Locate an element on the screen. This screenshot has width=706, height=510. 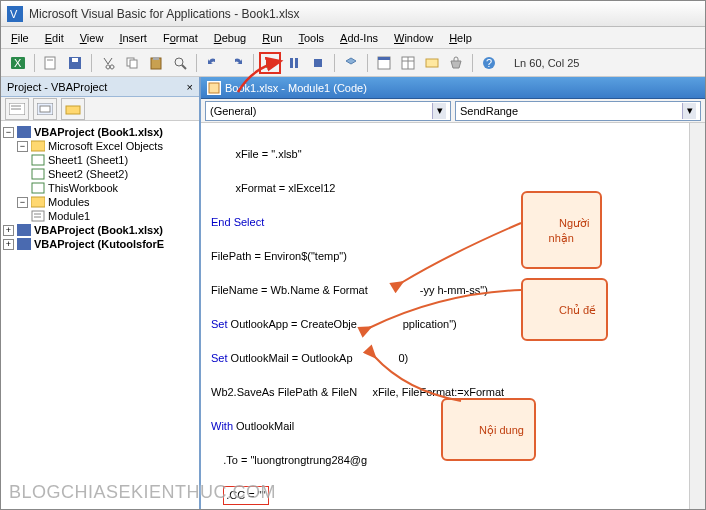
tree-folder-modules: −Modules is located at coordinates (107, 202).